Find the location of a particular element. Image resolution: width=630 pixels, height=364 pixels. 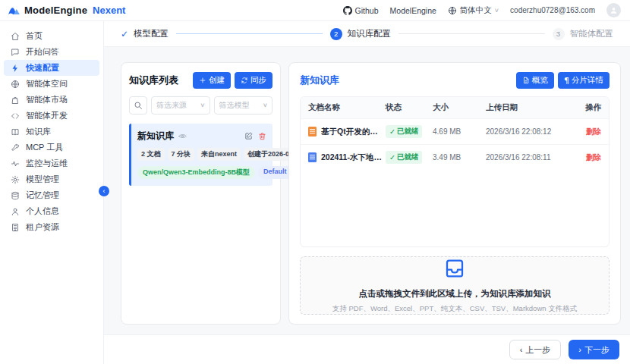

status-badge: ✓已就绪 is located at coordinates (404, 158).